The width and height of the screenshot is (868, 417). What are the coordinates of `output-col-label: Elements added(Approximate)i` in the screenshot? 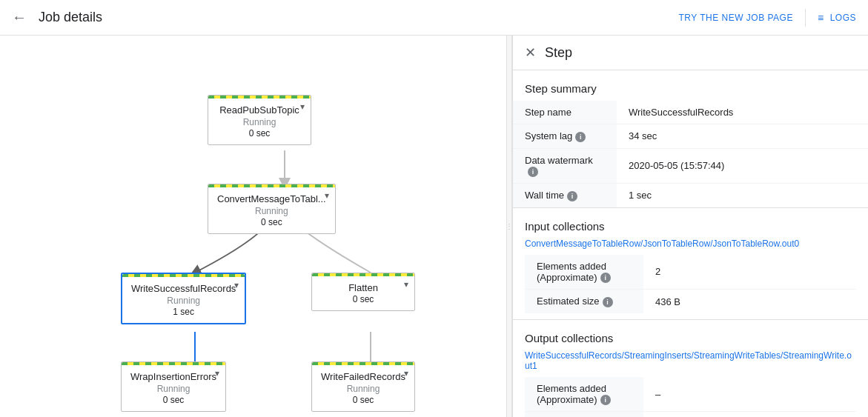 It's located at (584, 394).